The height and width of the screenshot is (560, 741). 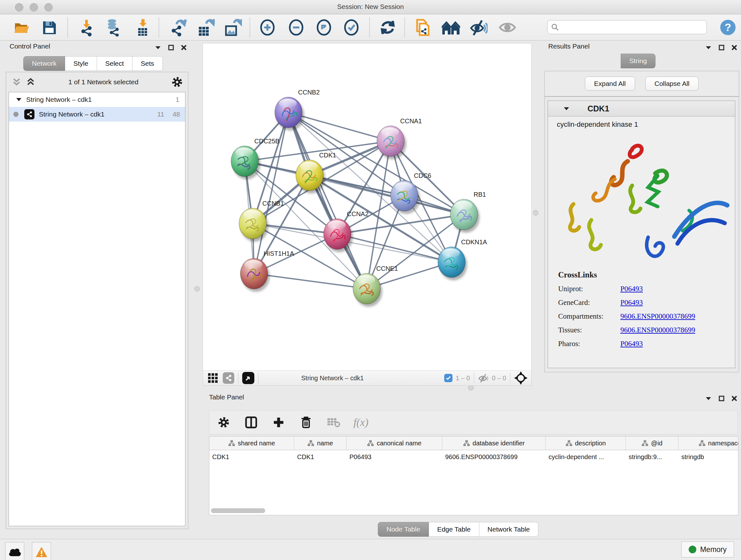 What do you see at coordinates (15, 551) in the screenshot?
I see `cloud-status-button` at bounding box center [15, 551].